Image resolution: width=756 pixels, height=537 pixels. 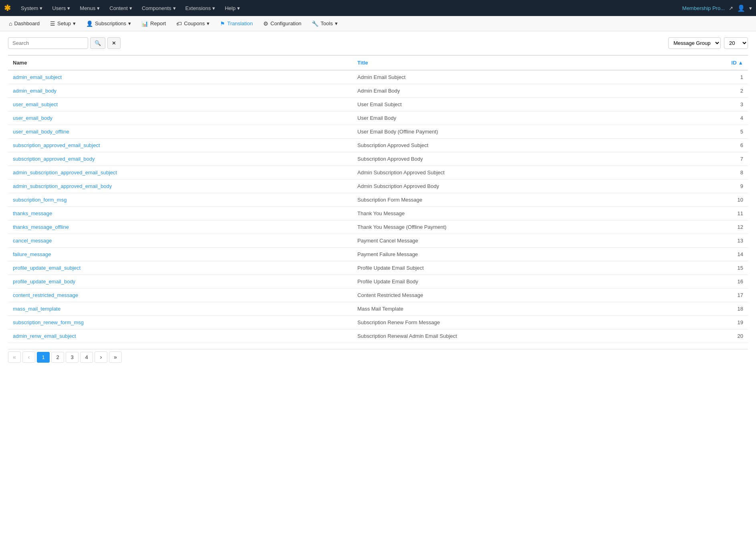 I want to click on user-dropdown-icon: ▾, so click(x=751, y=8).